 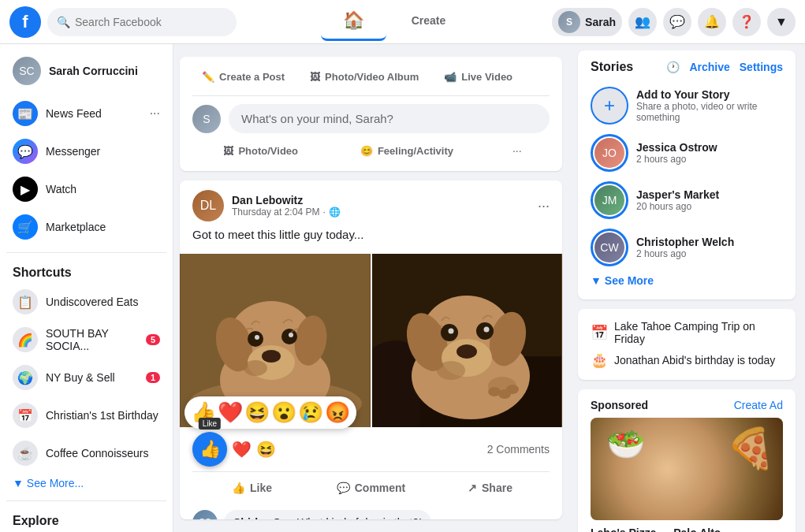 I want to click on reaction-love: ❤️, so click(x=230, y=413).